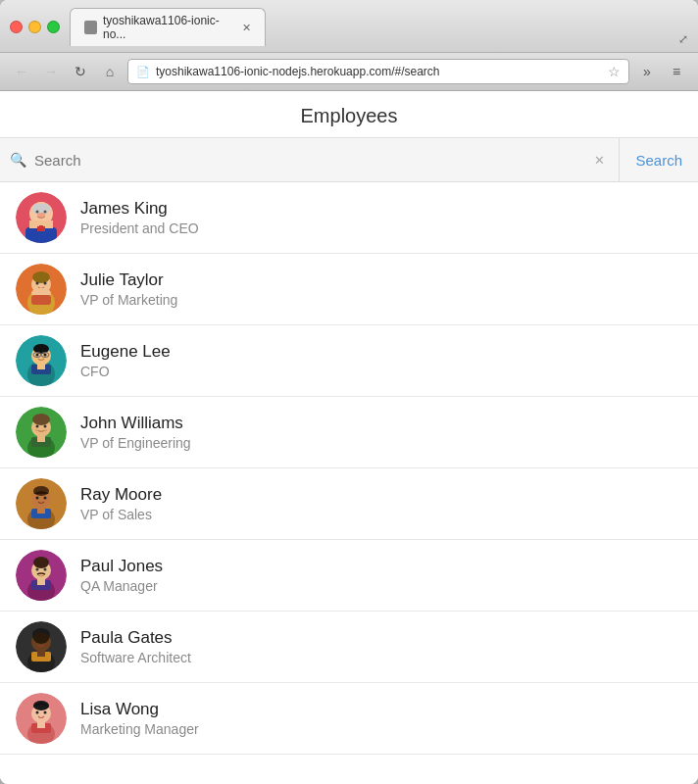  I want to click on employee-info: James KingPresident and CEO, so click(139, 218).